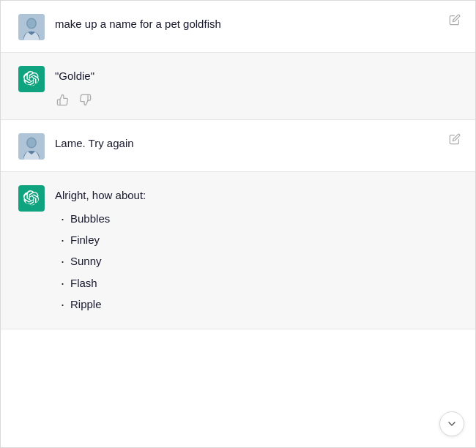  I want to click on bullet-text: Sunny, so click(86, 261).